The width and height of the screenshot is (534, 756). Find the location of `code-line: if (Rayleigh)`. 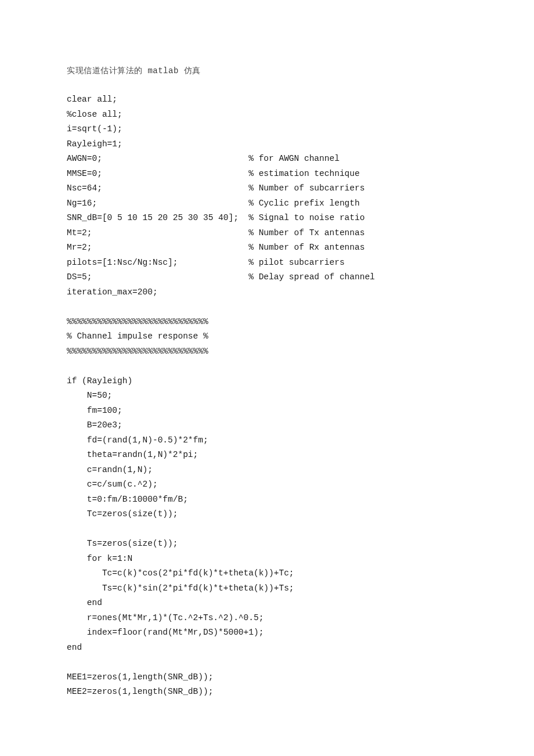

code-line: if (Rayleigh) is located at coordinates (267, 381).